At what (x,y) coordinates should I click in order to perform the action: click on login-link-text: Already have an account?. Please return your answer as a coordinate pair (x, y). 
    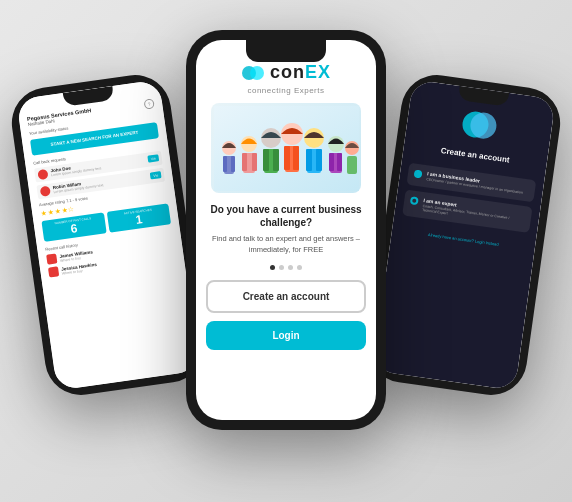
    Looking at the image, I should click on (452, 238).